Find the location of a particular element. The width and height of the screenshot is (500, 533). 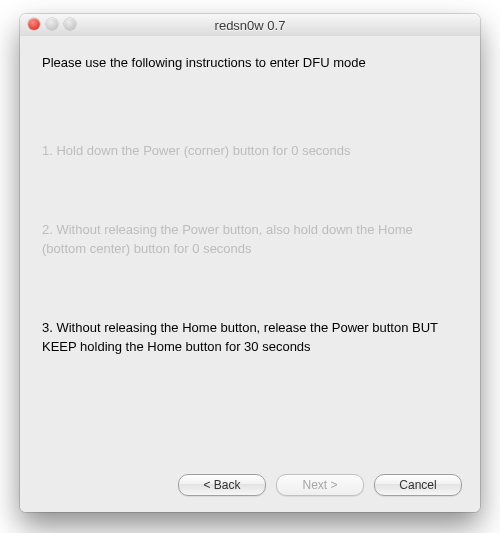

zoom-icon is located at coordinates (70, 24).